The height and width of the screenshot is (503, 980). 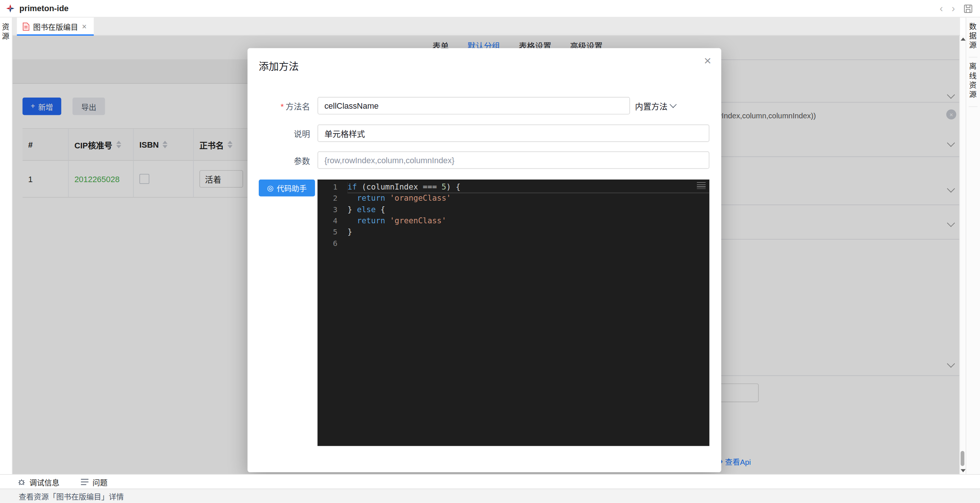 What do you see at coordinates (702, 186) in the screenshot?
I see `minimap-icon` at bounding box center [702, 186].